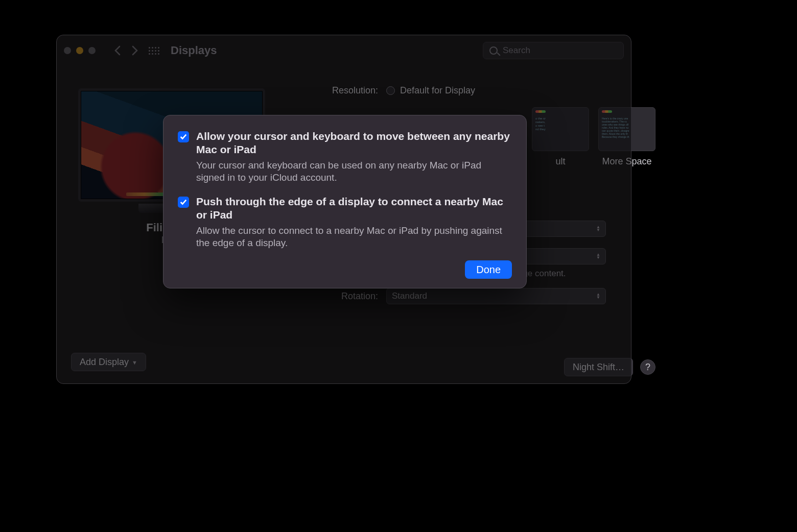 The height and width of the screenshot is (532, 797). I want to click on night-shift-button: Night Shift…, so click(599, 367).